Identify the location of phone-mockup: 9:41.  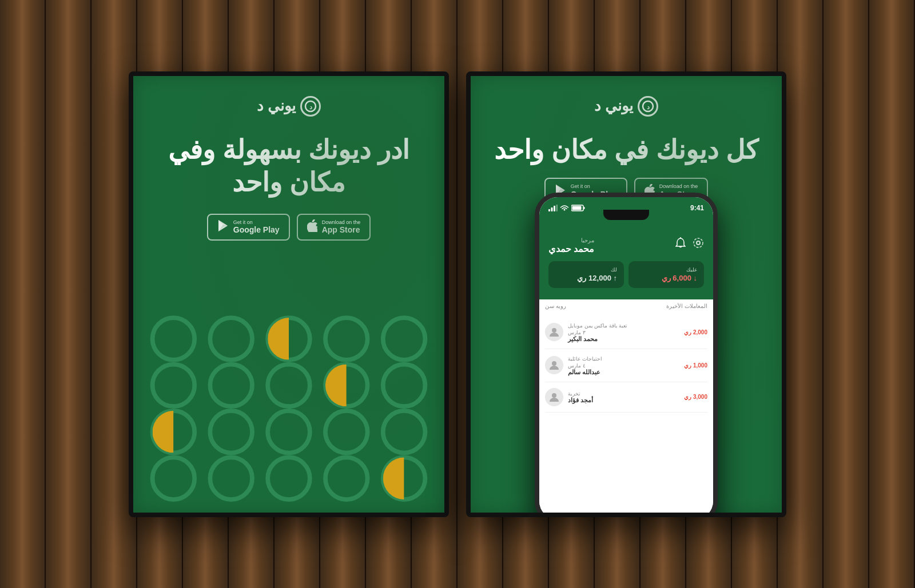
(626, 355).